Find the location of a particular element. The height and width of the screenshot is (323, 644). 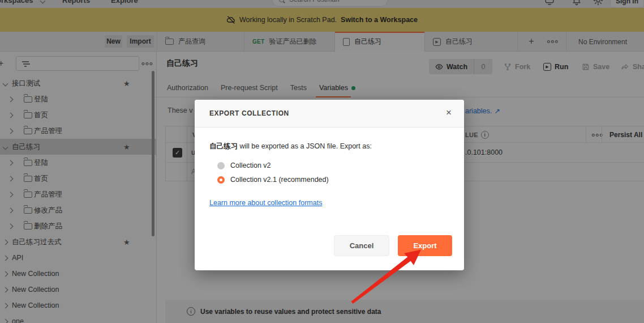

radio-unselected-icon is located at coordinates (221, 165).